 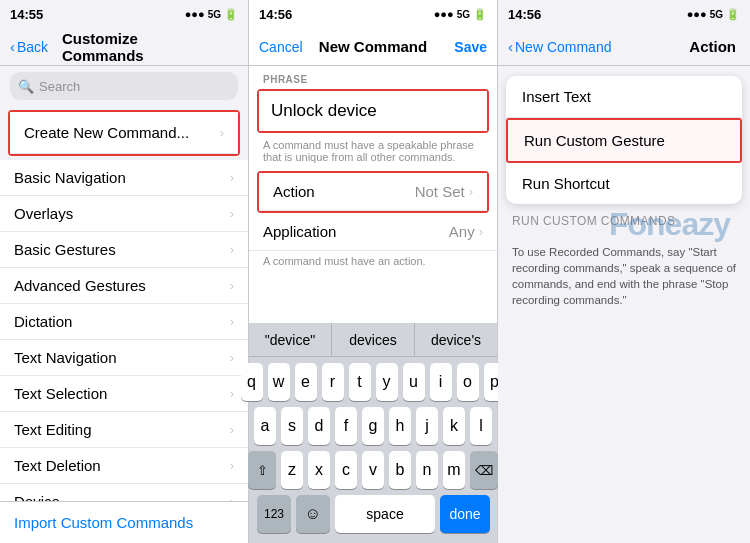 I want to click on status-bar-3: 14:56 ●●● 5G 🔋, so click(x=624, y=14).